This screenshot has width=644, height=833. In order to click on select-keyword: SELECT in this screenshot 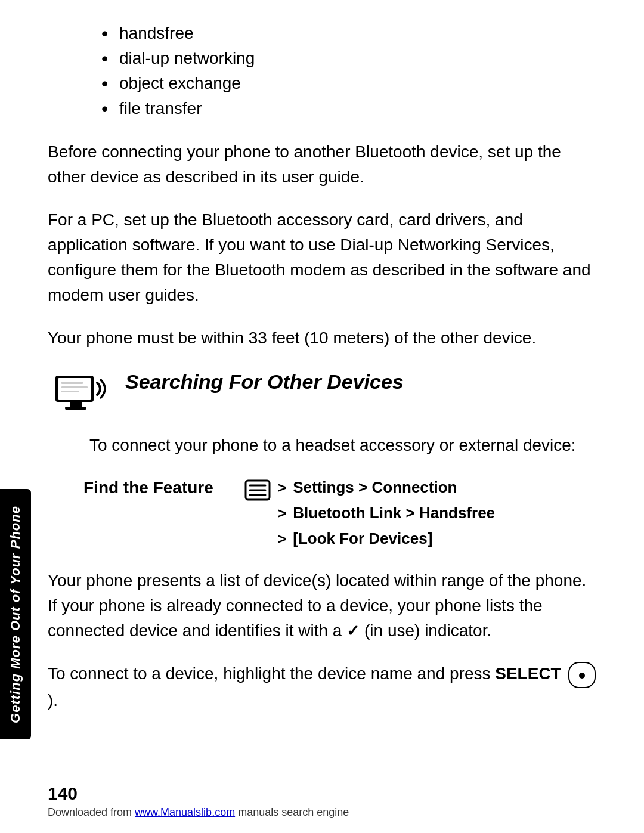, I will do `click(528, 674)`.